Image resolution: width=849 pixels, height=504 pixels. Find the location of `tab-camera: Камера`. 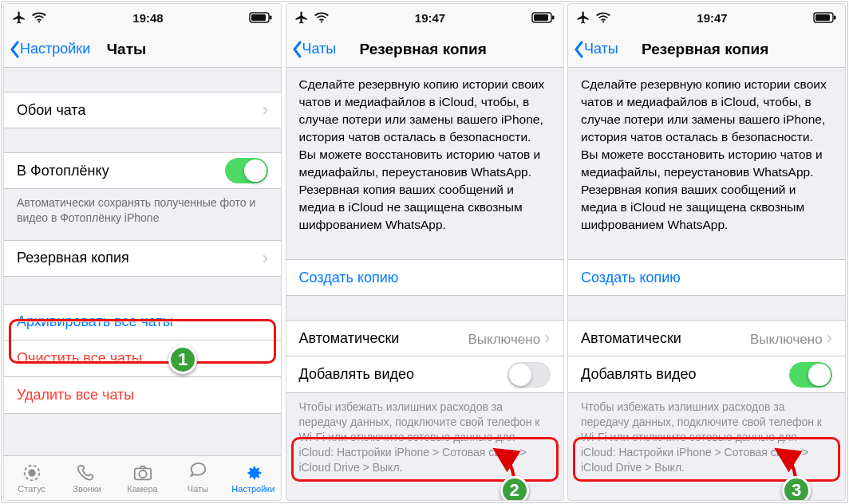

tab-camera: Камера is located at coordinates (142, 478).